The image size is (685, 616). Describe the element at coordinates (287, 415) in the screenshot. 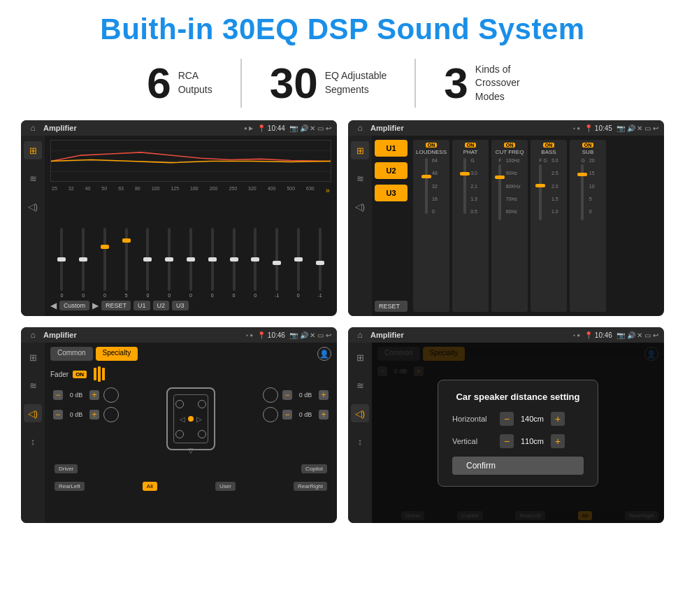

I see `vol-minus-rr: −` at that location.